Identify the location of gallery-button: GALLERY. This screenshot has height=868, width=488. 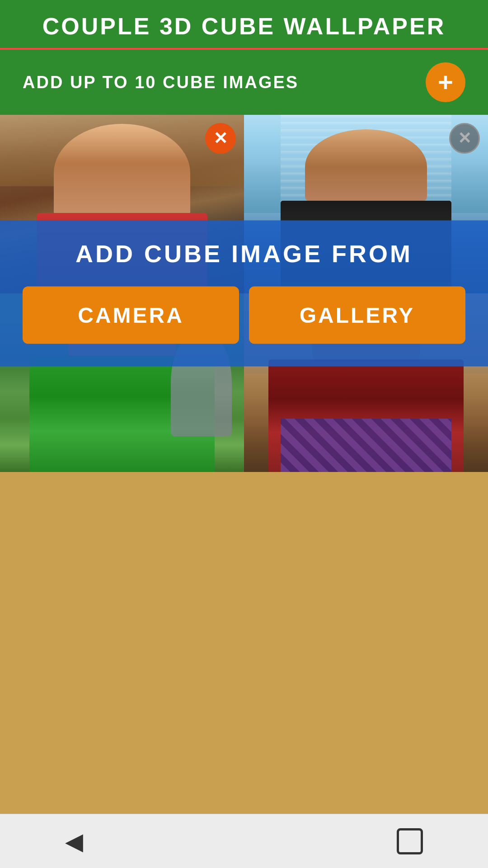
(357, 316).